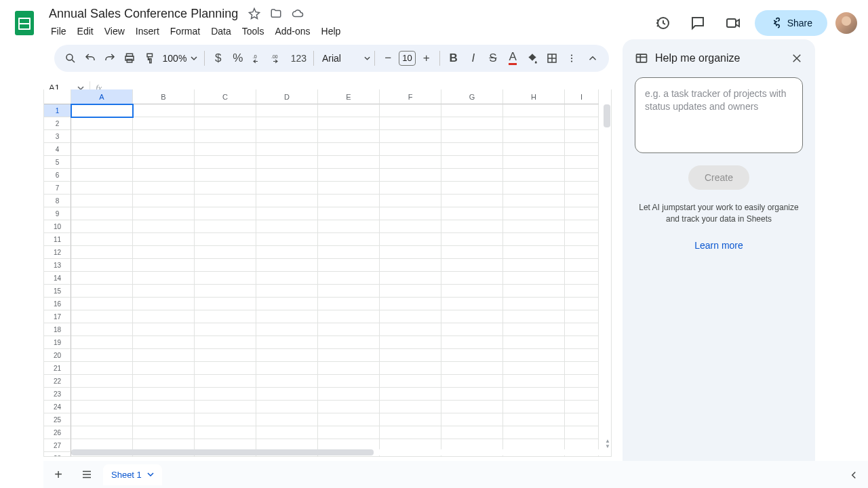  I want to click on menu-file: File, so click(58, 31).